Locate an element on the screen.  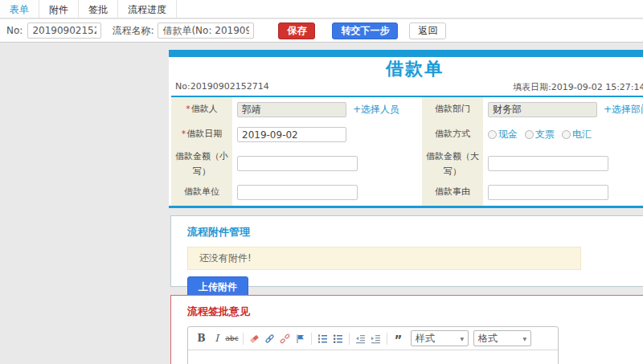
indent-icon is located at coordinates (376, 339).